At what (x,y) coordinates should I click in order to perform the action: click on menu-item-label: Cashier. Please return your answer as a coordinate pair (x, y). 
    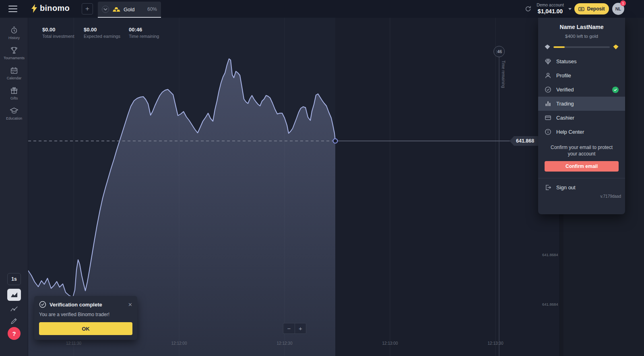
    Looking at the image, I should click on (565, 118).